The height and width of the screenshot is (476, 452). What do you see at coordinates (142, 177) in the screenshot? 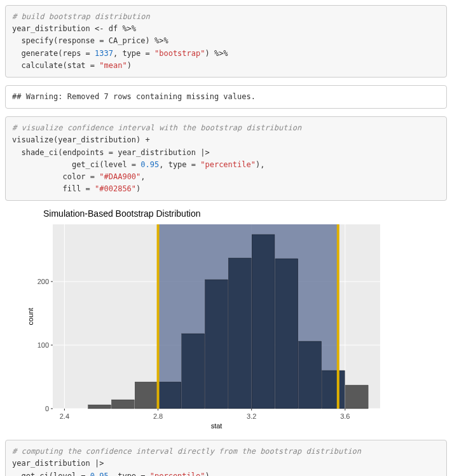
I see `code-text: ,` at bounding box center [142, 177].